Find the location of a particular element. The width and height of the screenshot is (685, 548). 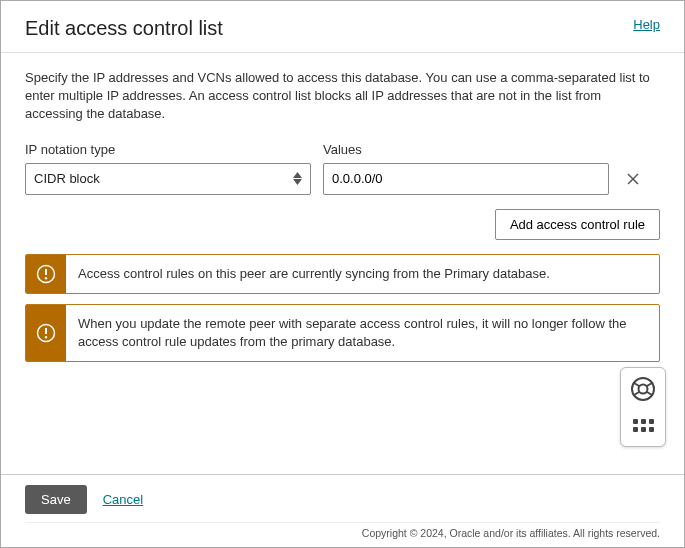

remove-rule-button is located at coordinates (633, 179).